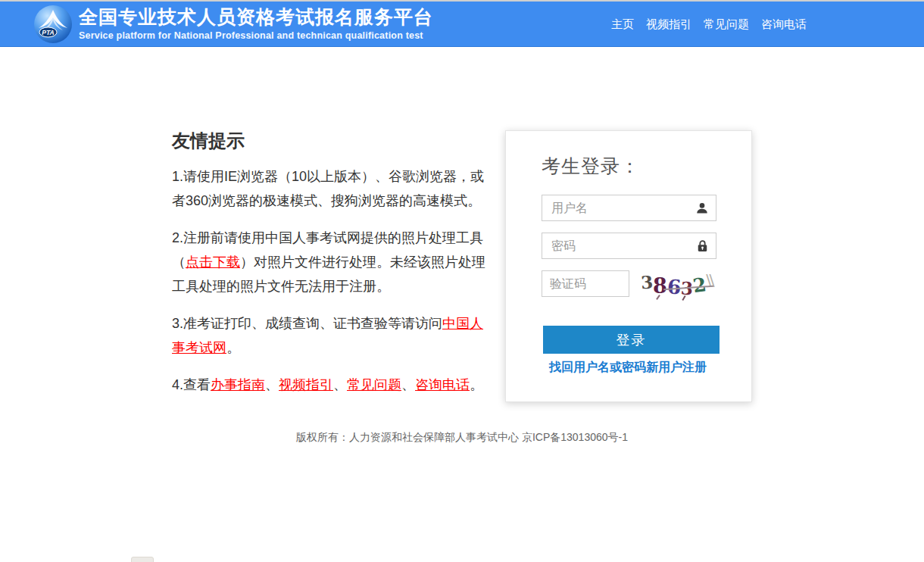 This screenshot has width=924, height=562. Describe the element at coordinates (332, 336) in the screenshot. I see `tip-cpta-site: 3.准考证打印、成绩查询、证书查验等请访问中国人事考试网。` at that location.